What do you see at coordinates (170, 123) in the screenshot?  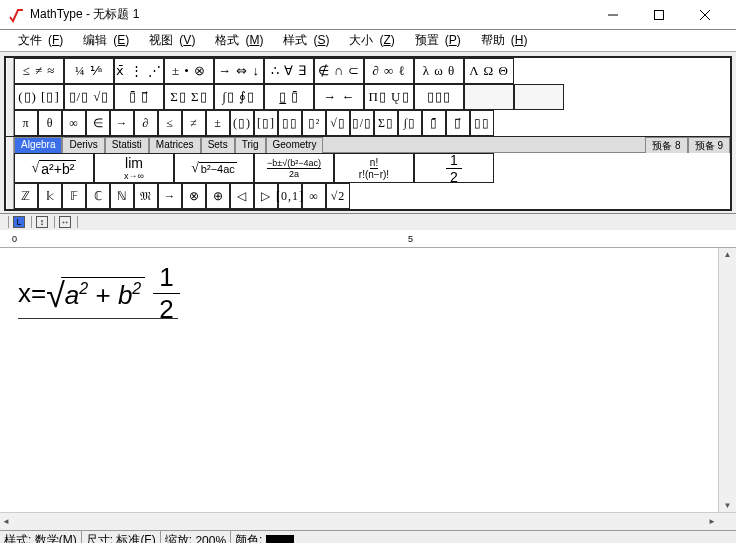 I see `pal-le: ≤` at bounding box center [170, 123].